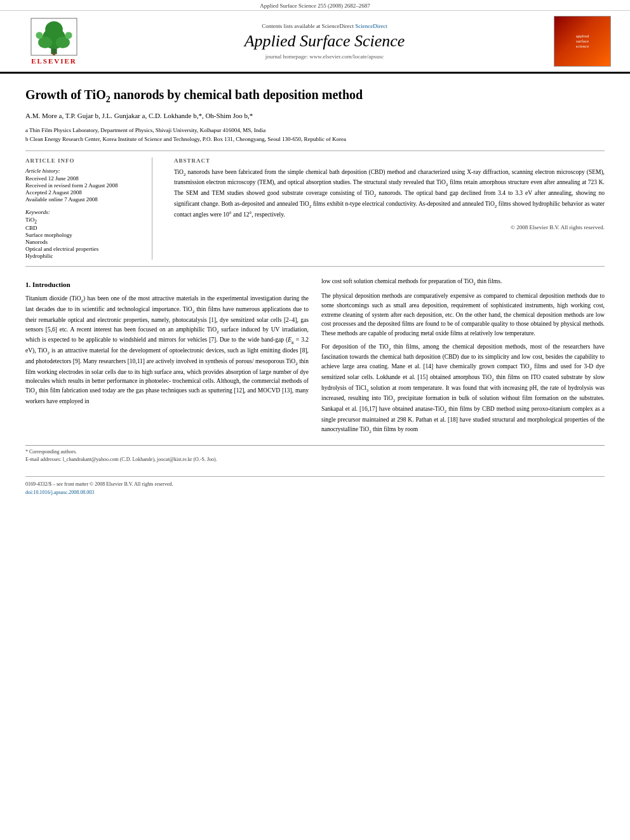 This screenshot has width=630, height=840. What do you see at coordinates (84, 249) in the screenshot?
I see `keyword-5: Optical and electrical properties` at bounding box center [84, 249].